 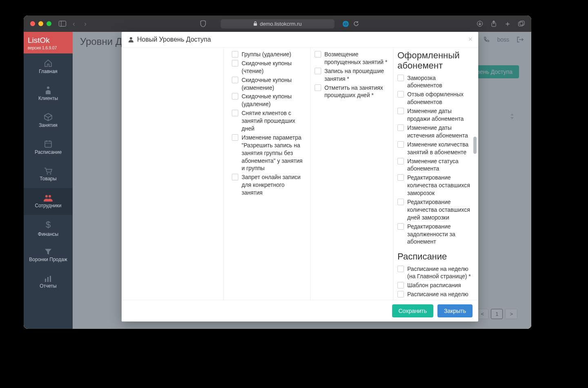 What do you see at coordinates (48, 121) in the screenshot?
I see `sidebar-item-sessions: Занятия` at bounding box center [48, 121].